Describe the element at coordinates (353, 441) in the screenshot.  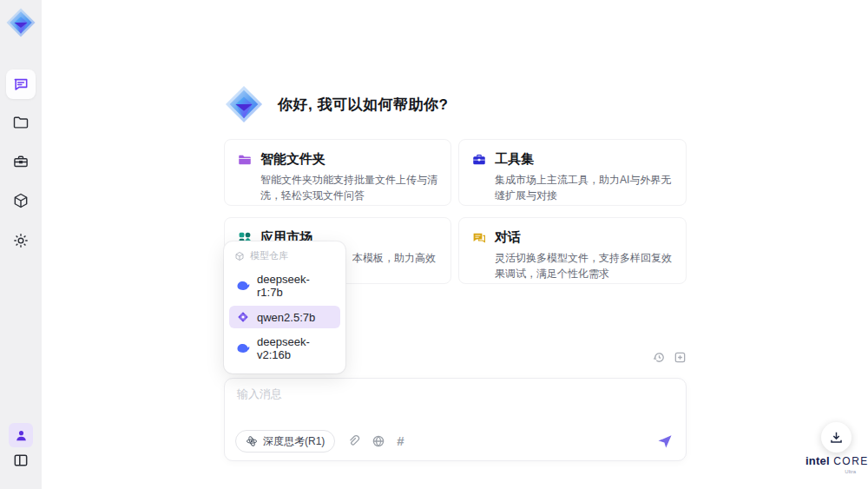
I see `paperclip-icon` at that location.